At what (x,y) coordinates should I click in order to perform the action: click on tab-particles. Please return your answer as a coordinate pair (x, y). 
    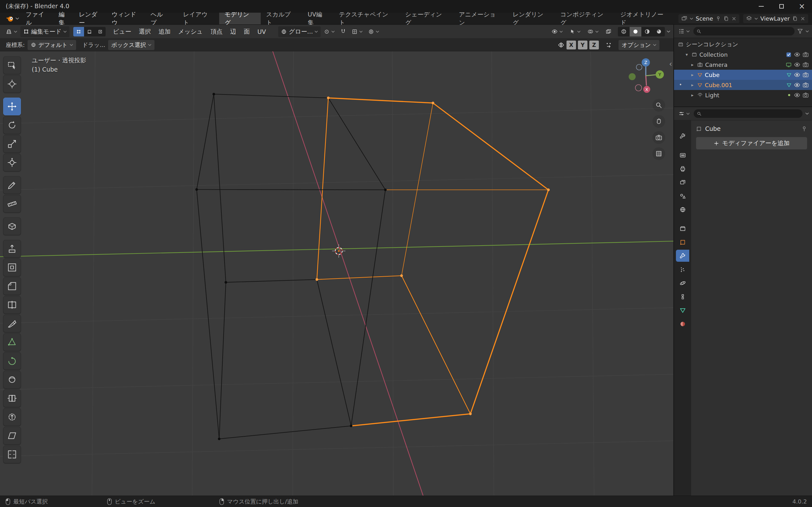
    Looking at the image, I should click on (682, 269).